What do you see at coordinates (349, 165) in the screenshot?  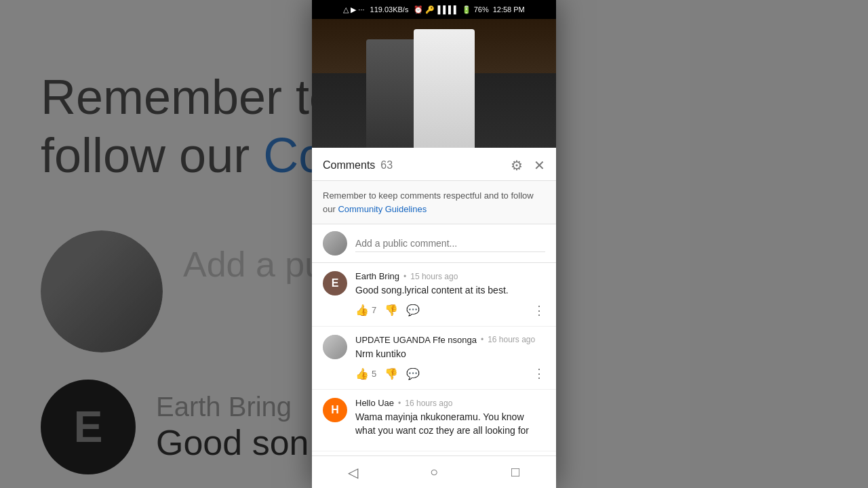 I see `comments-title: Comments` at bounding box center [349, 165].